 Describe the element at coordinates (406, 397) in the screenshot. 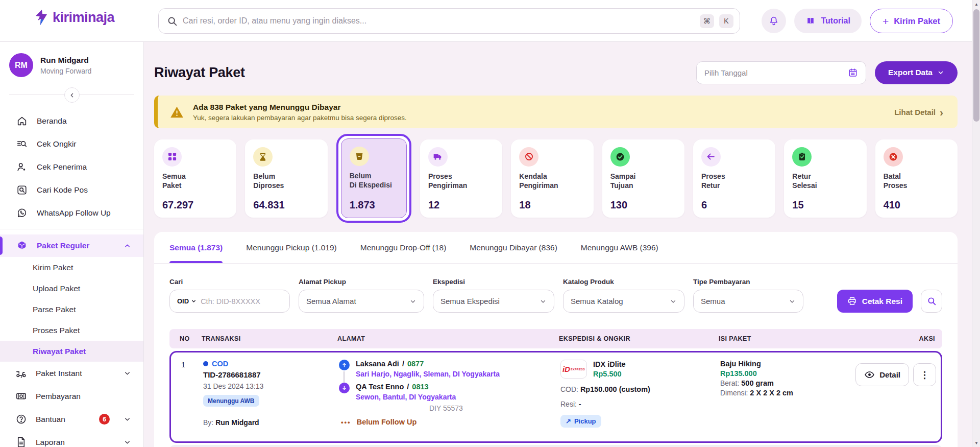

I see `recipient-address: Sewon, Bantul, DI Yogyakarta` at that location.